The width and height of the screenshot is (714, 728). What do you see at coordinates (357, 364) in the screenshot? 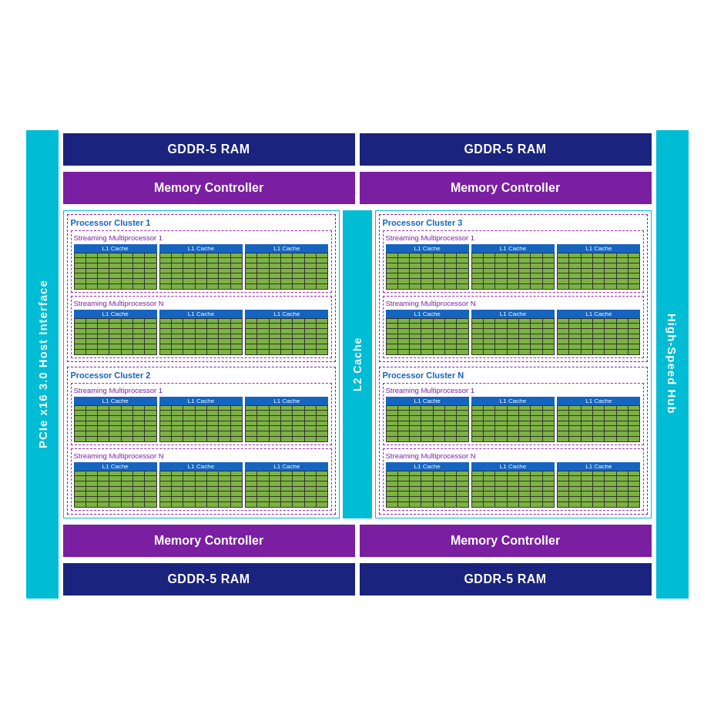
I see `l2-cache-bar: L2 Cache` at bounding box center [357, 364].